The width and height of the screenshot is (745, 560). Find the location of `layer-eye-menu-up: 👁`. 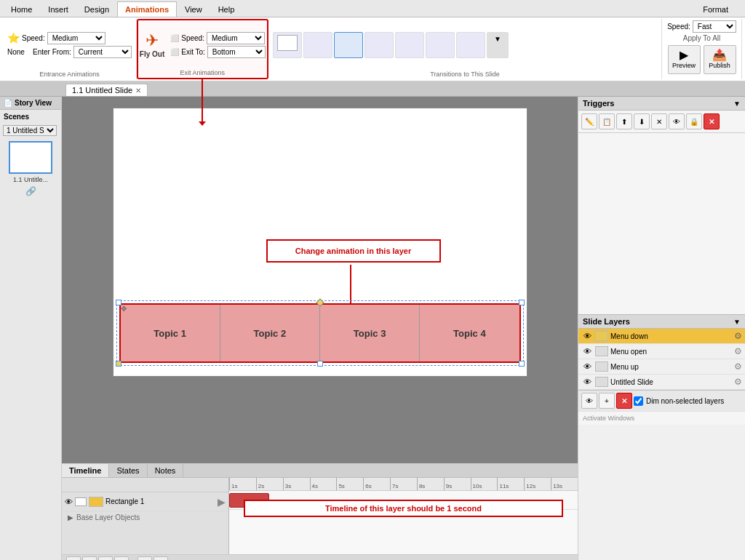

layer-eye-menu-up: 👁 is located at coordinates (587, 367).